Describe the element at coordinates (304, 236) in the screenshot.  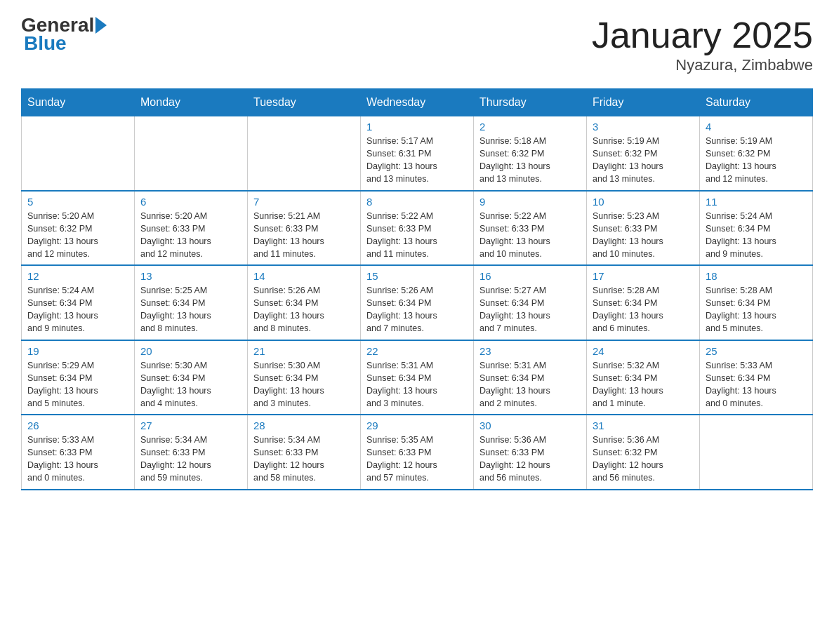
I see `day-info: Sunrise: 5:21 AM Sunset: 6:33 PM Dayligh…` at that location.